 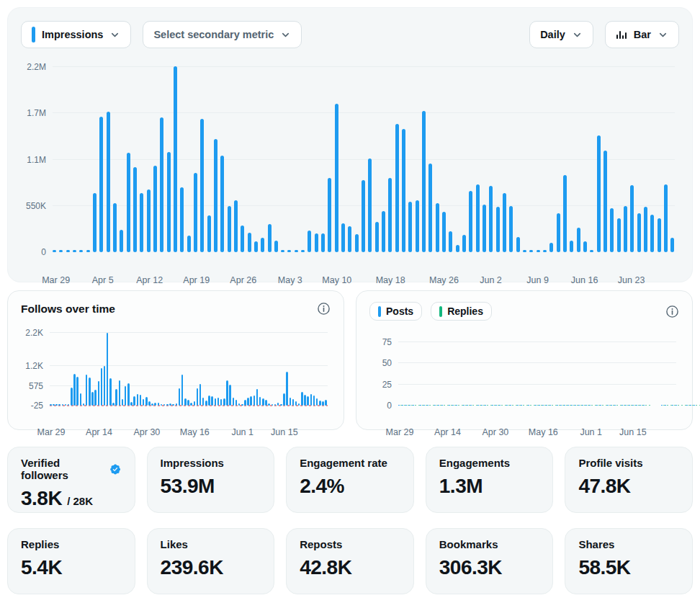 I want to click on y-axis-tick-label: 2.2K, so click(x=35, y=333).